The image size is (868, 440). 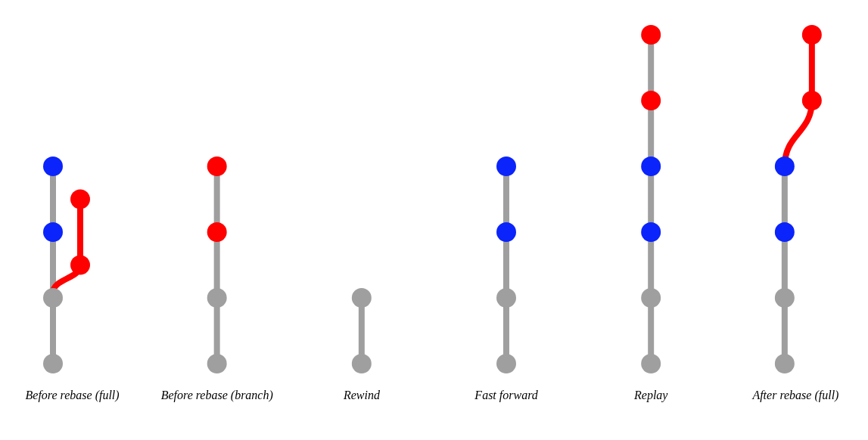 I want to click on diagram-caption: After rebase (full), so click(x=795, y=395).